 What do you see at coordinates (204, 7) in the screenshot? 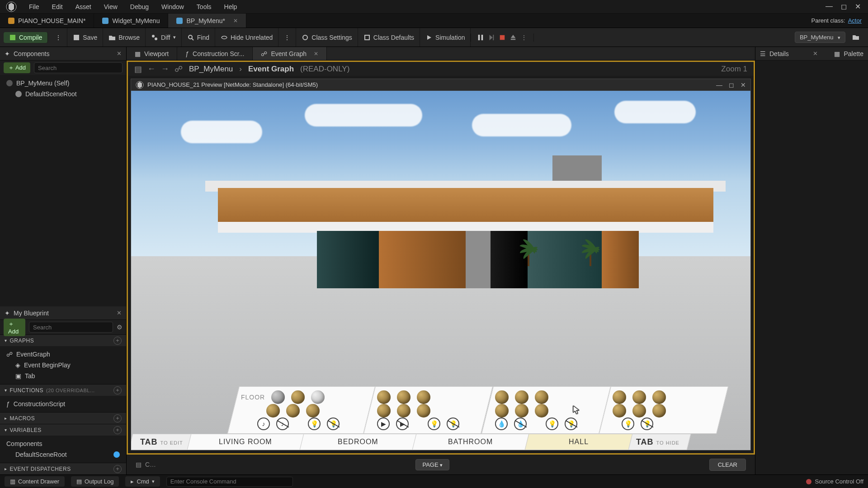
I see `menu-tools: Tools` at bounding box center [204, 7].